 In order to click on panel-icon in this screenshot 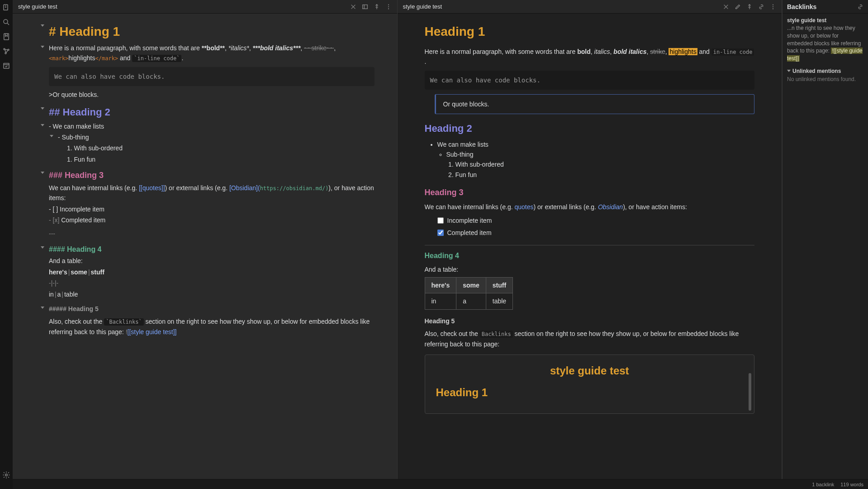, I will do `click(365, 7)`.